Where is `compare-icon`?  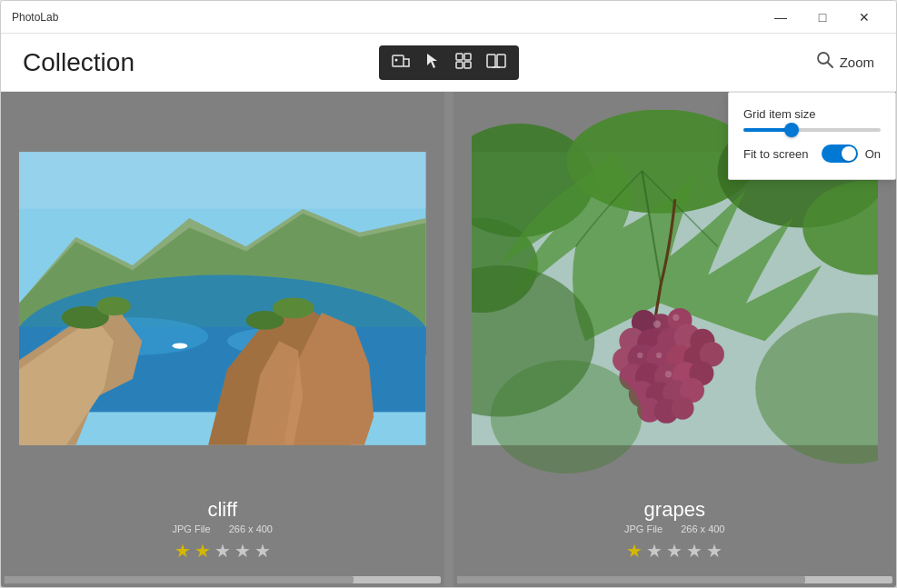 compare-icon is located at coordinates (496, 63).